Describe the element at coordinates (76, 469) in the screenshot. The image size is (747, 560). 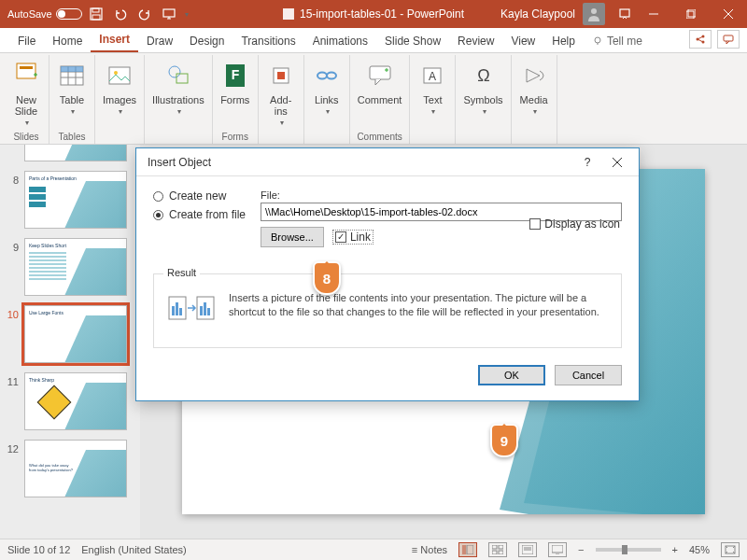
I see `slide-thumbnail: What did you take awayfrom today's prese…` at that location.